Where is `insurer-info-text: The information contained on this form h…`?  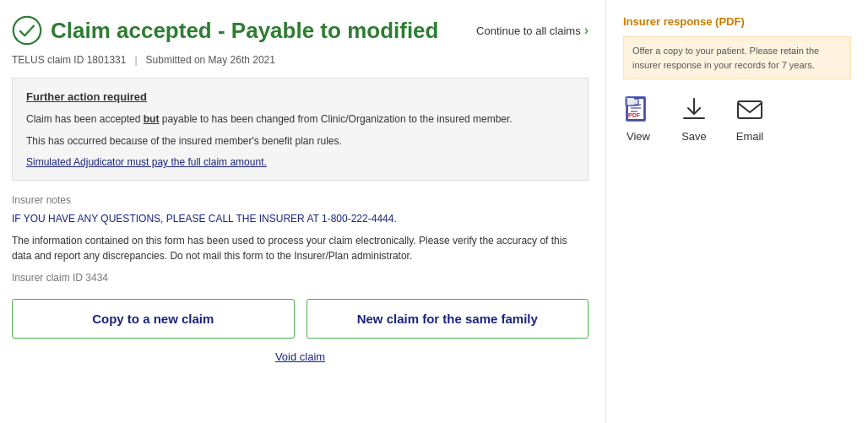
insurer-info-text: The information contained on this form h… is located at coordinates (301, 248).